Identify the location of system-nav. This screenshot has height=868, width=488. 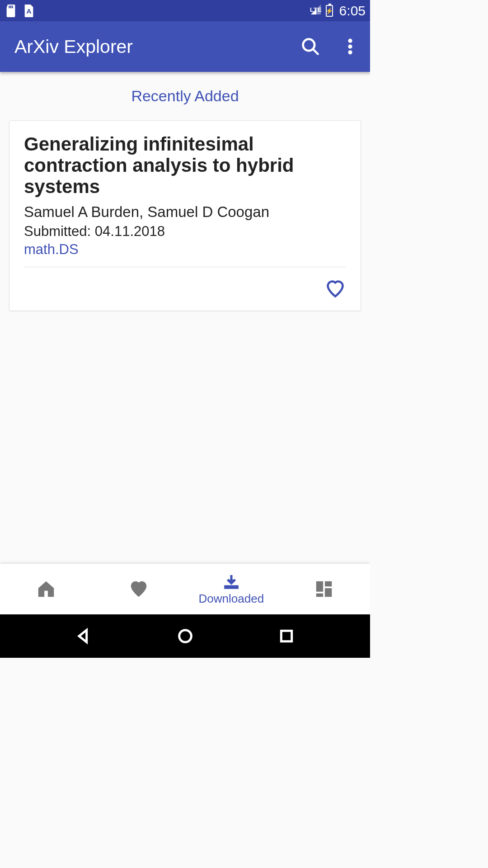
(185, 636).